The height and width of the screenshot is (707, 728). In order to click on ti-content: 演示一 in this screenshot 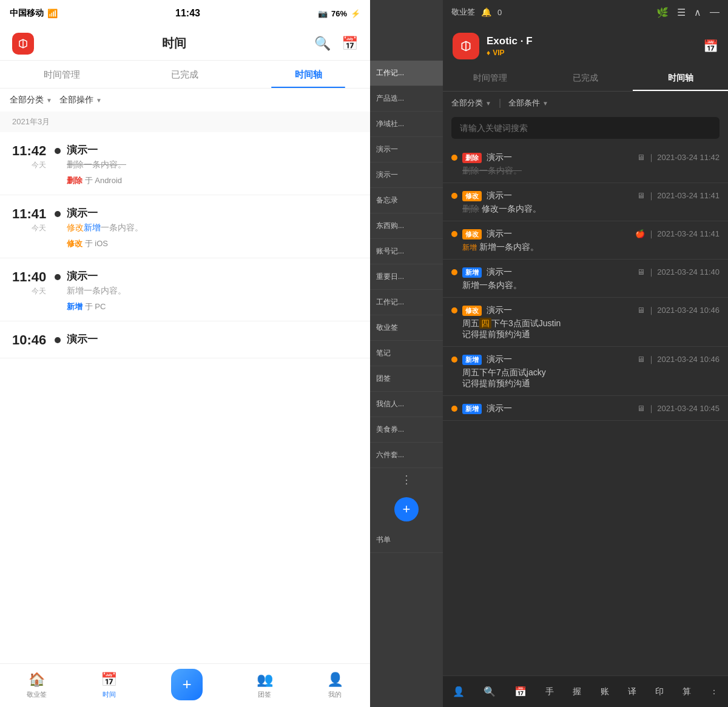, I will do `click(212, 341)`.